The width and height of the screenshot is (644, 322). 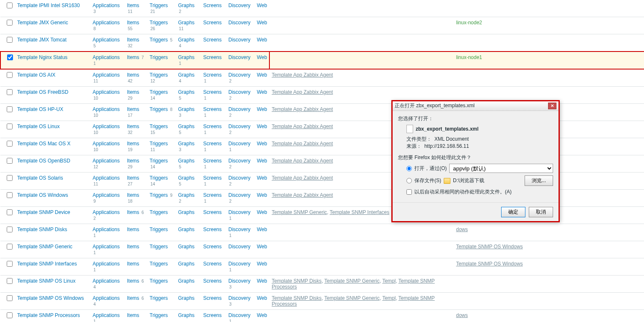 What do you see at coordinates (552, 106) in the screenshot?
I see `close-icon: ✕` at bounding box center [552, 106].